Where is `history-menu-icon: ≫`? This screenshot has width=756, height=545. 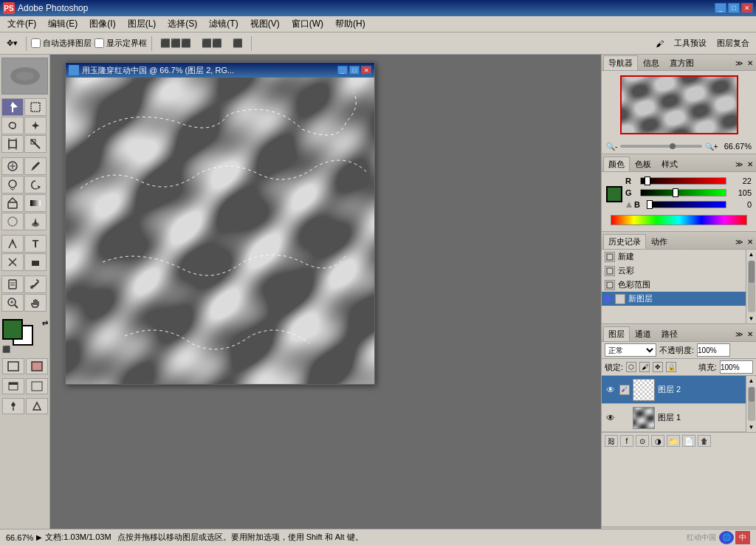
history-menu-icon: ≫ is located at coordinates (739, 242).